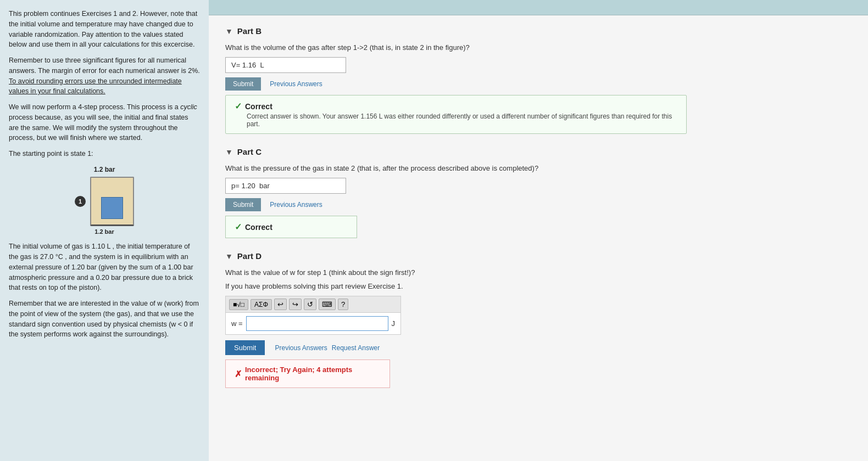  Describe the element at coordinates (237, 324) in the screenshot. I see `math-prefix-label: w =` at that location.